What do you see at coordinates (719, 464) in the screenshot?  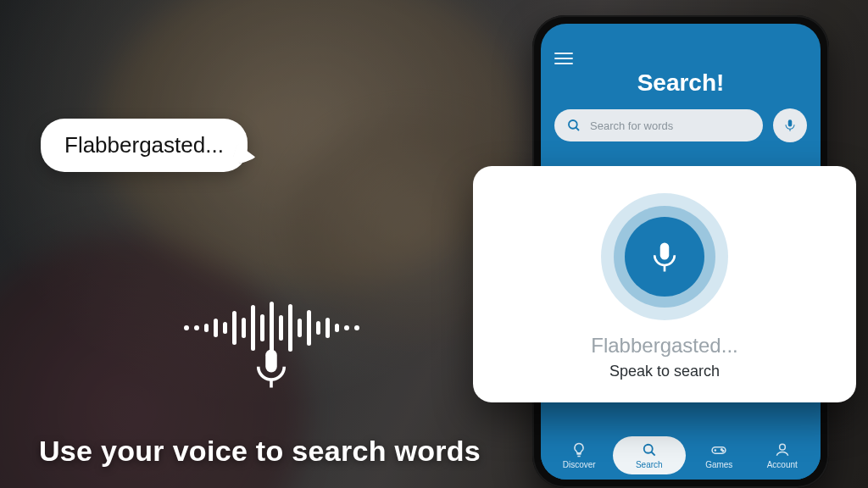 I see `tab-label: Games` at bounding box center [719, 464].